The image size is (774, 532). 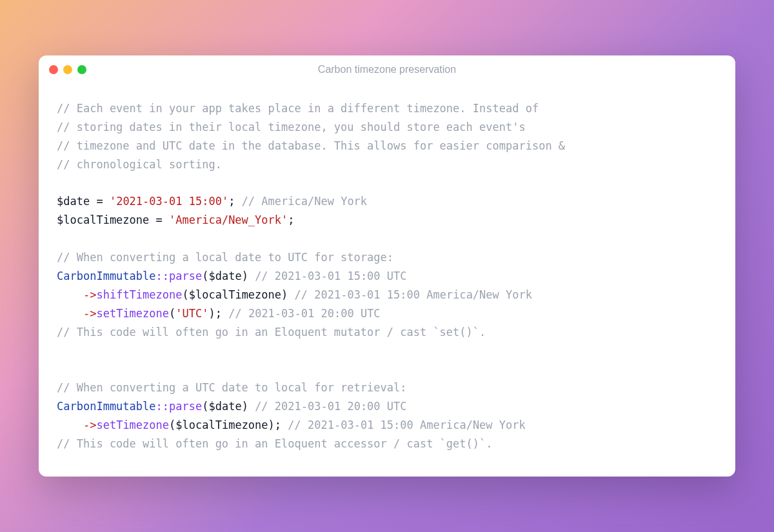 I want to click on close-icon, so click(x=54, y=70).